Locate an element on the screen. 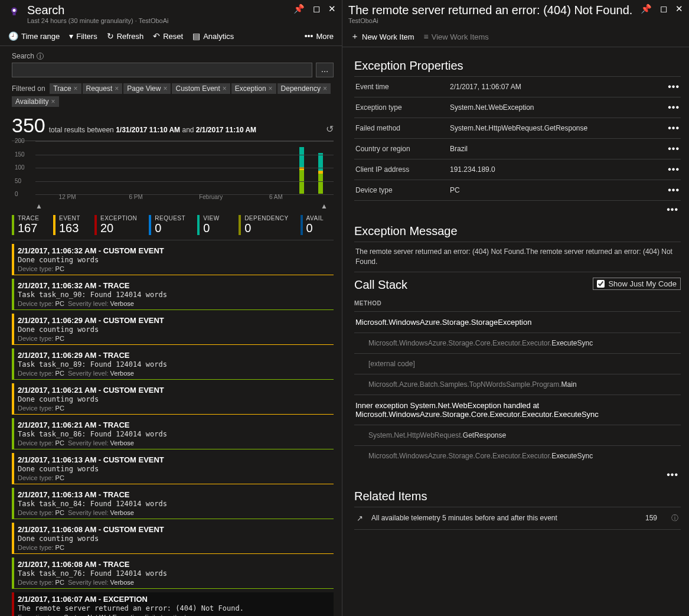  callstack-more-button: ••• is located at coordinates (672, 475).